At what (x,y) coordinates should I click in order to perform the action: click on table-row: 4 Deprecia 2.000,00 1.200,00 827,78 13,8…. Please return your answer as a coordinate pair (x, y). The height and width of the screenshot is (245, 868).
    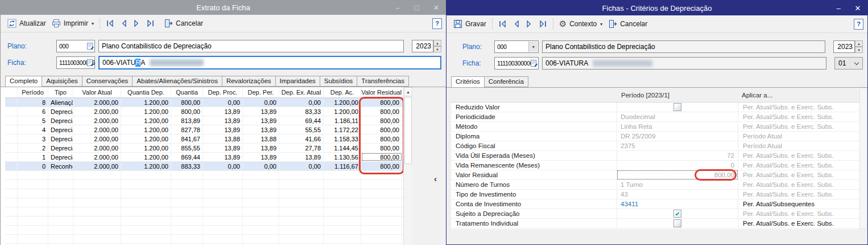
    Looking at the image, I should click on (204, 130).